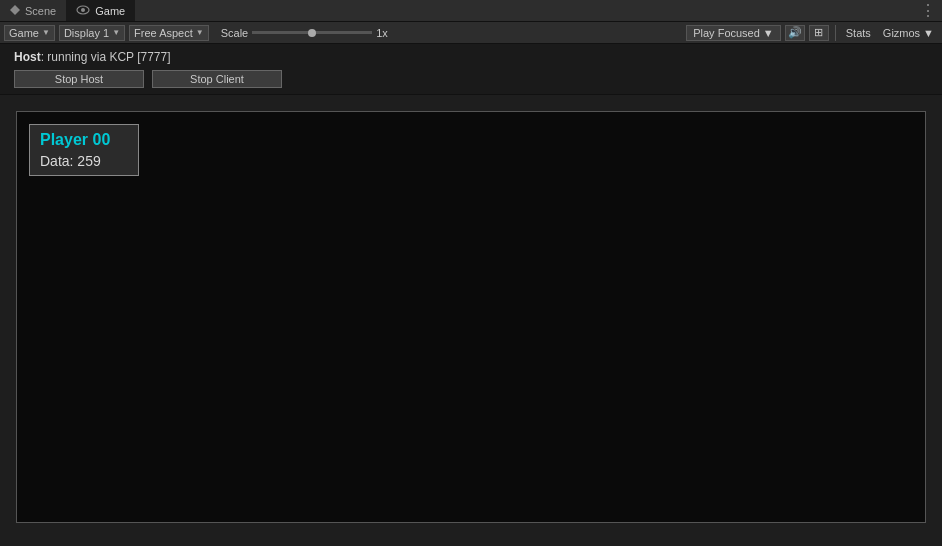 The width and height of the screenshot is (942, 546). I want to click on display-label: Display 1, so click(86, 33).